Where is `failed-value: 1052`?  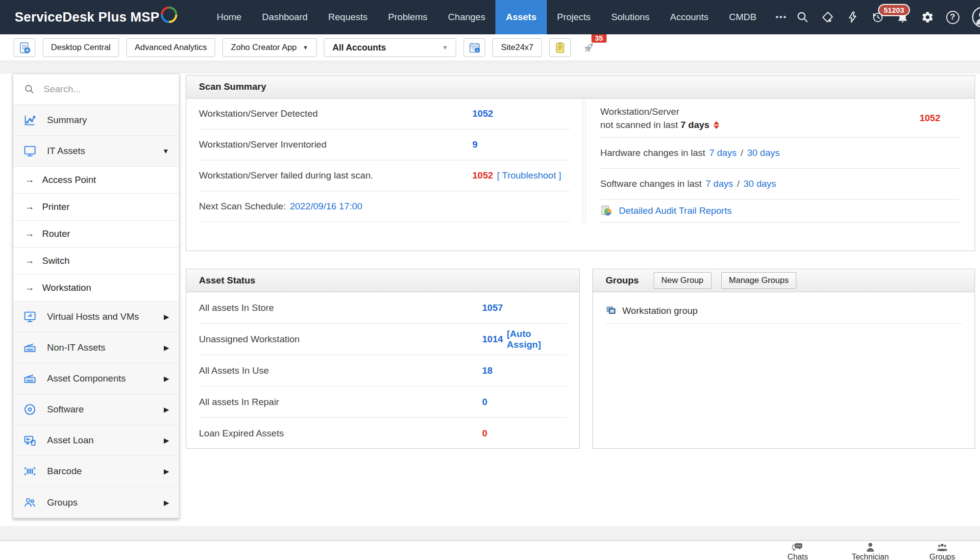
failed-value: 1052 is located at coordinates (483, 176).